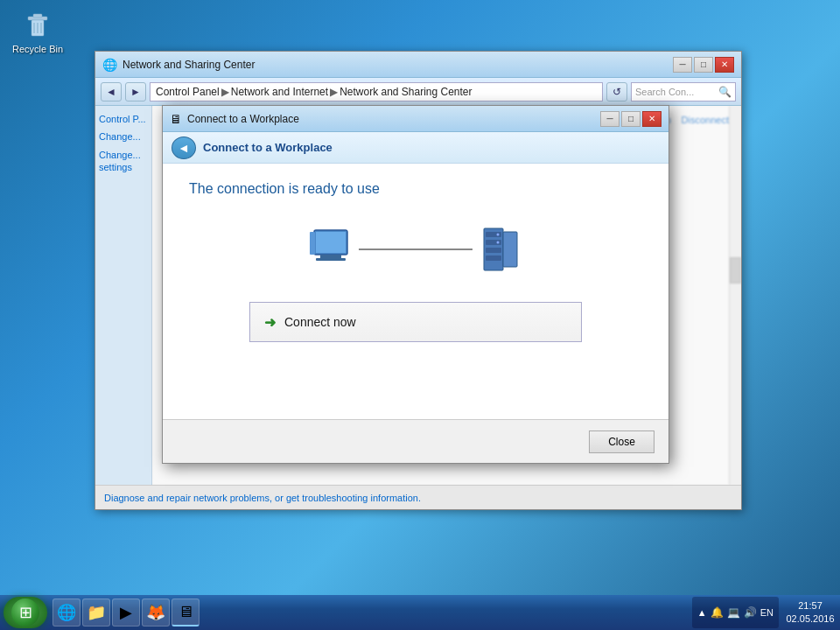 This screenshot has width=840, height=630. What do you see at coordinates (25, 612) in the screenshot?
I see `start-button: ⊞` at bounding box center [25, 612].